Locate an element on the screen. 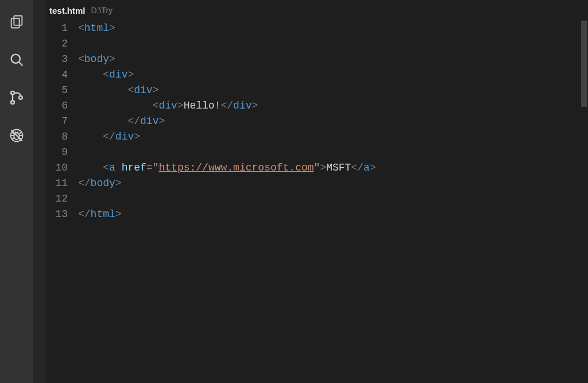 The width and height of the screenshot is (588, 383). line-number: 10 is located at coordinates (57, 168).